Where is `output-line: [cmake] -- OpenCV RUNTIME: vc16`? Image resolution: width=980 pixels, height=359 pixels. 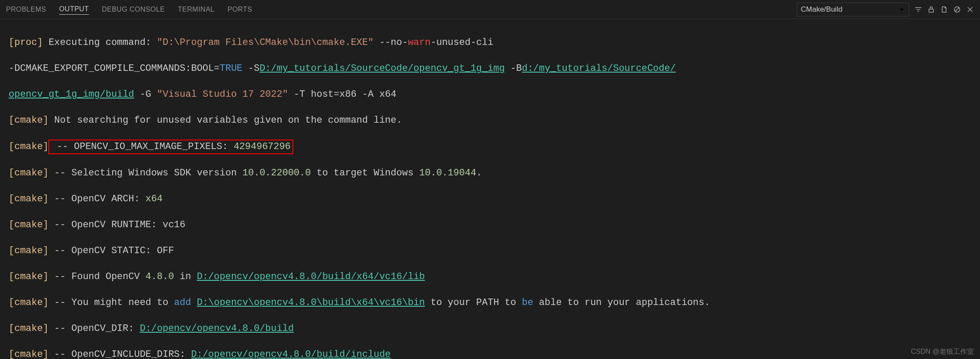 output-line: [cmake] -- OpenCV RUNTIME: vc16 is located at coordinates (490, 225).